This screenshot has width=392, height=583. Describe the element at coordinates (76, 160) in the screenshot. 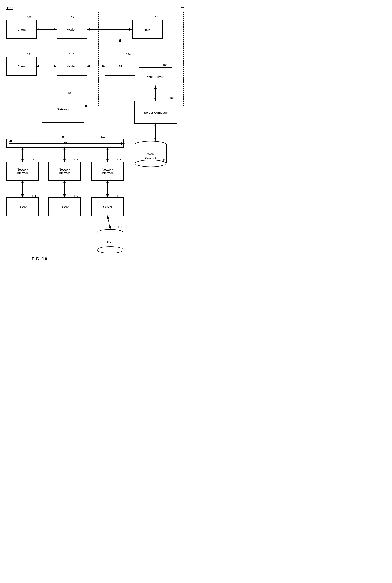

I see `label-112: 112` at that location.